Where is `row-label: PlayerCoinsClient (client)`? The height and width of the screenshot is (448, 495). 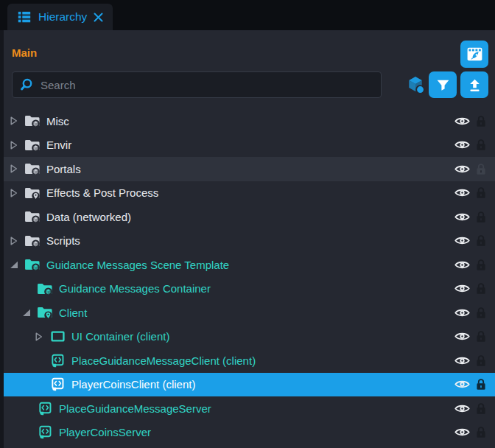 row-label: PlayerCoinsClient (client) is located at coordinates (262, 385).